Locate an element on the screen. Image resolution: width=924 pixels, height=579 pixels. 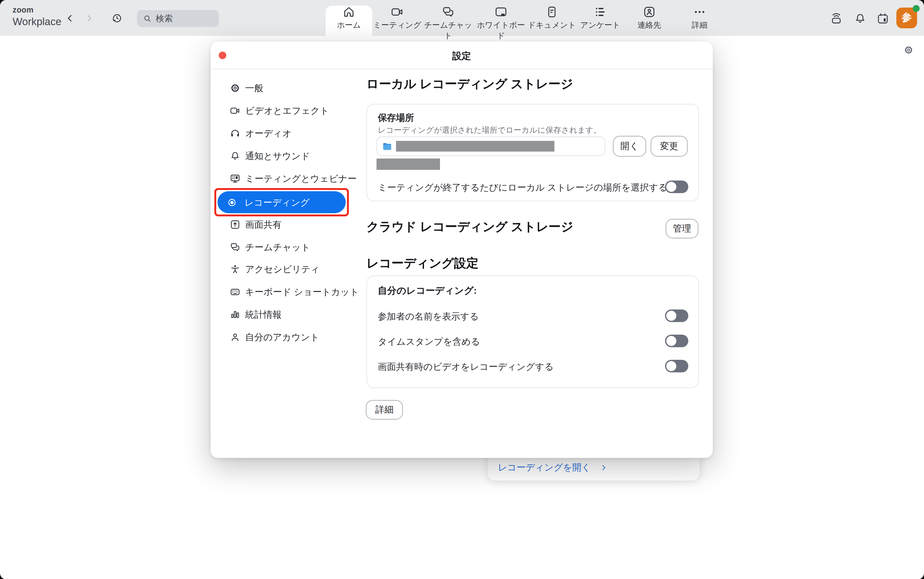
sidebar-item-keyboard-shortcuts: キーボード ショートカット is located at coordinates (285, 292).